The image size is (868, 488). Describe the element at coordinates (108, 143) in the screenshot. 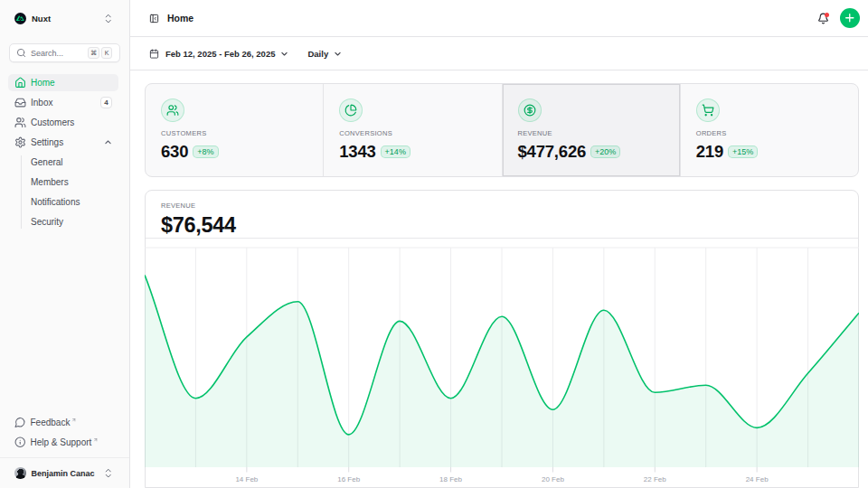

I see `chevron-up-icon` at that location.